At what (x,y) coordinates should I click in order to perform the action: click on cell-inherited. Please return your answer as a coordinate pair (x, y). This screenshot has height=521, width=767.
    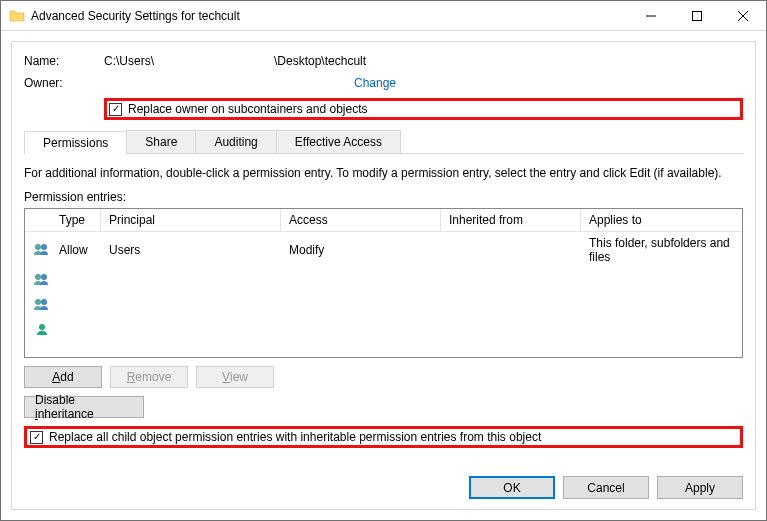
    Looking at the image, I should click on (511, 250).